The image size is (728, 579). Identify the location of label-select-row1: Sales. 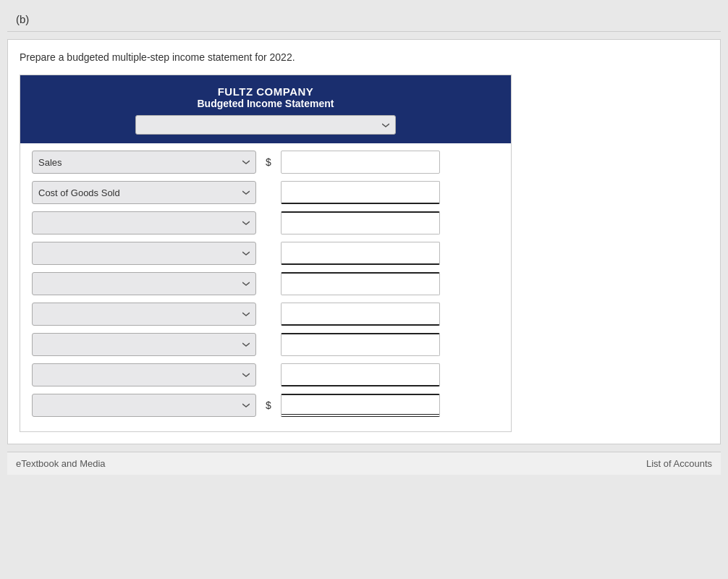
(144, 162).